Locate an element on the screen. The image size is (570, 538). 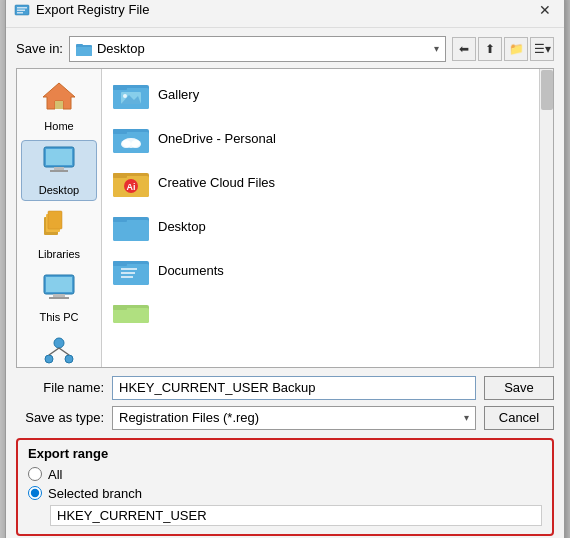
nav-item-thispc: This PC is located at coordinates (59, 298).